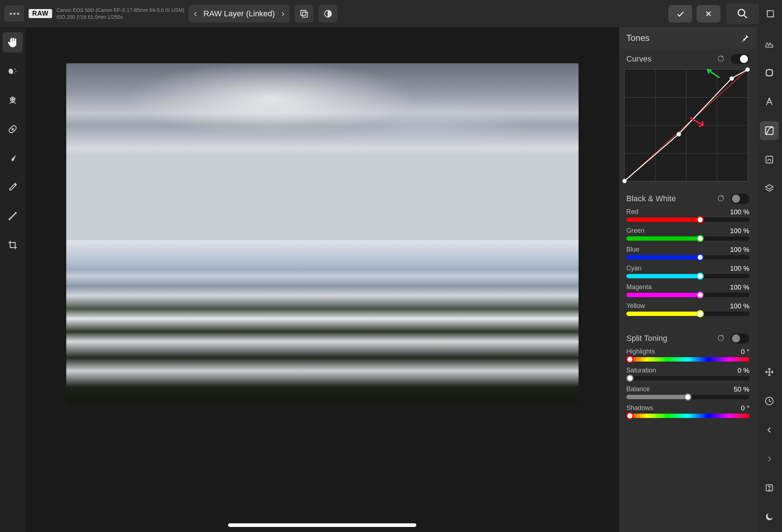 The image size is (782, 532). What do you see at coordinates (740, 199) in the screenshot?
I see `bw-toggle` at bounding box center [740, 199].